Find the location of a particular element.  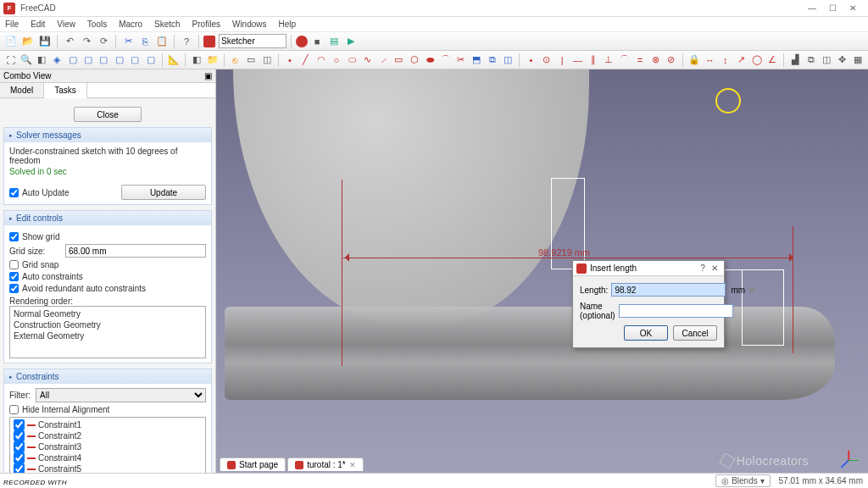

move-icon: ✥ is located at coordinates (842, 60).